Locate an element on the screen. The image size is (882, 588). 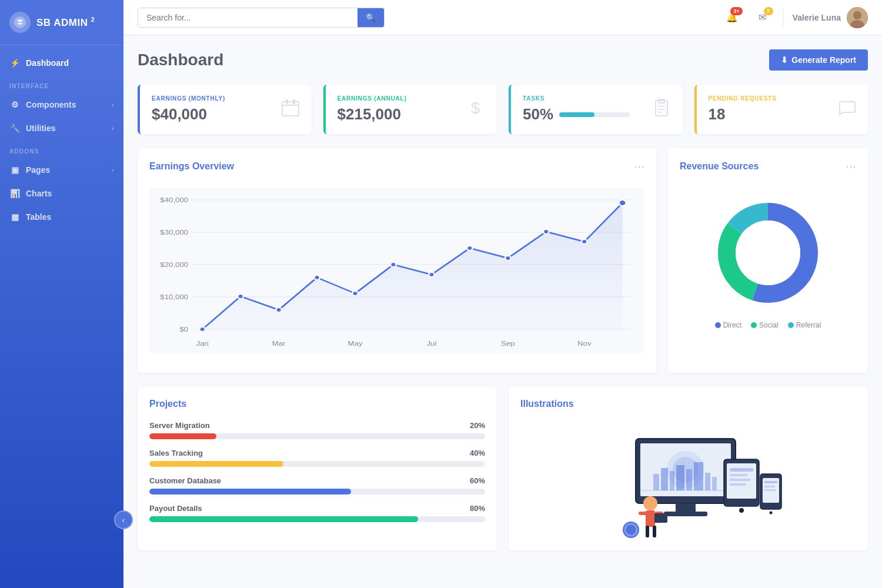
project-percent: 40% is located at coordinates (477, 453).